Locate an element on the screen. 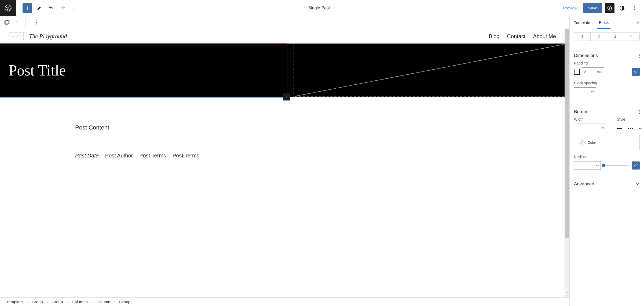  site-logo-placeholder is located at coordinates (16, 36).